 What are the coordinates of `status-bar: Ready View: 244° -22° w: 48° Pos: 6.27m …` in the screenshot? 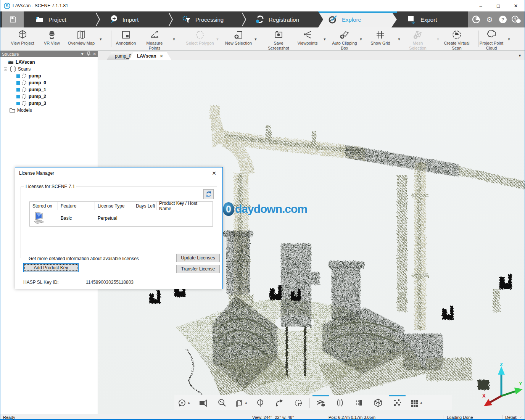 It's located at (262, 417).